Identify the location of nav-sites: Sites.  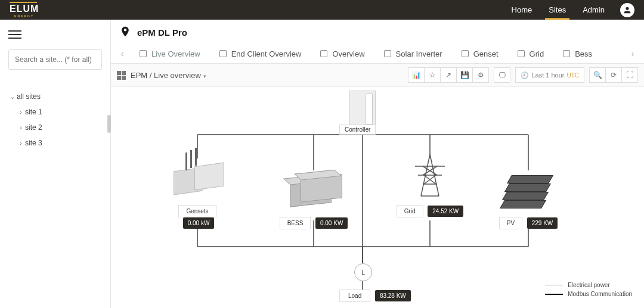
(557, 10).